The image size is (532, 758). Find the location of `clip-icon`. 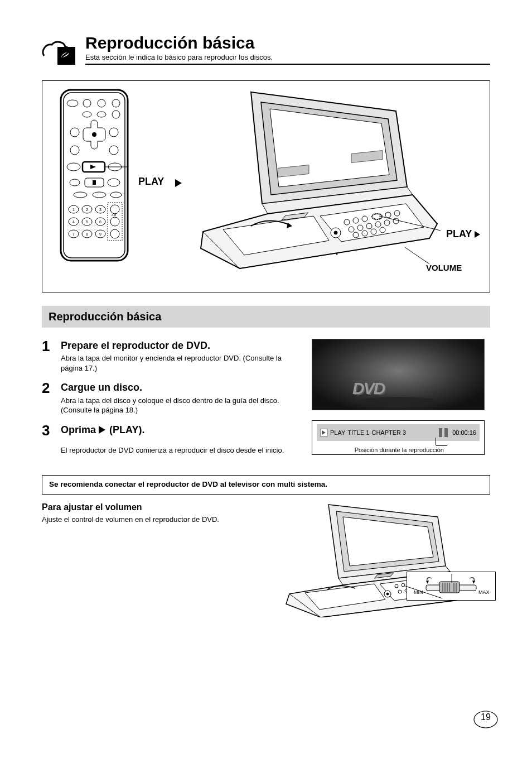

clip-icon is located at coordinates (59, 50).